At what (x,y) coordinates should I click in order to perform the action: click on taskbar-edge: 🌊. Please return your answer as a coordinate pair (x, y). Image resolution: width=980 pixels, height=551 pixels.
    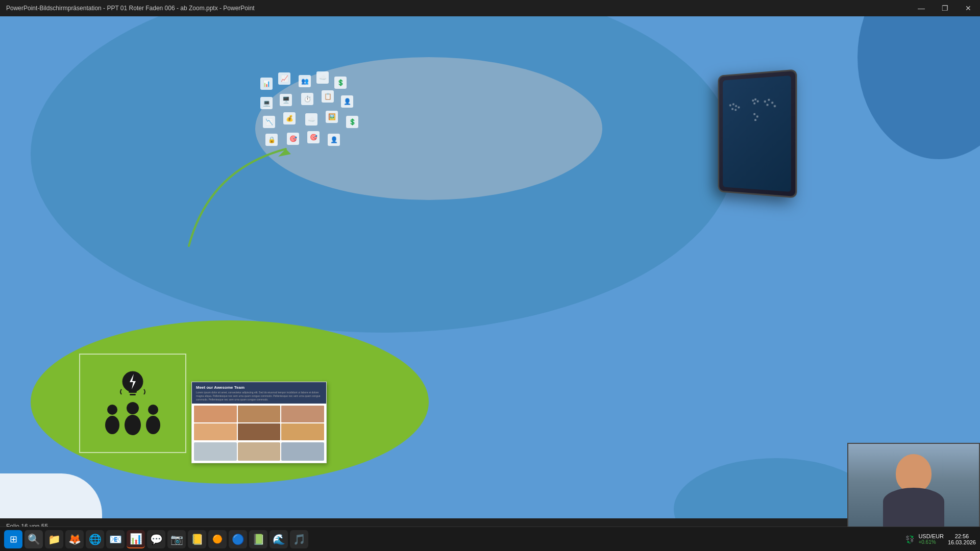
    Looking at the image, I should click on (279, 539).